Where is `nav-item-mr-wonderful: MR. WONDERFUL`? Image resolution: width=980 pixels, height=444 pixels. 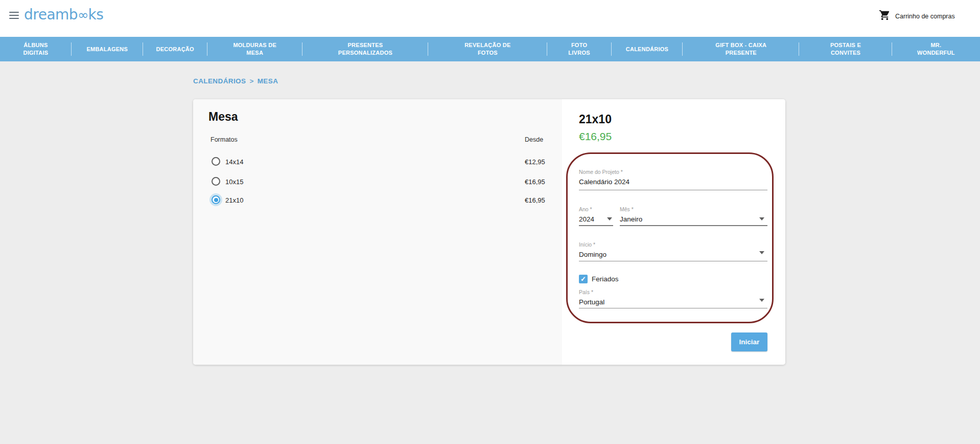 nav-item-mr-wonderful: MR. WONDERFUL is located at coordinates (936, 49).